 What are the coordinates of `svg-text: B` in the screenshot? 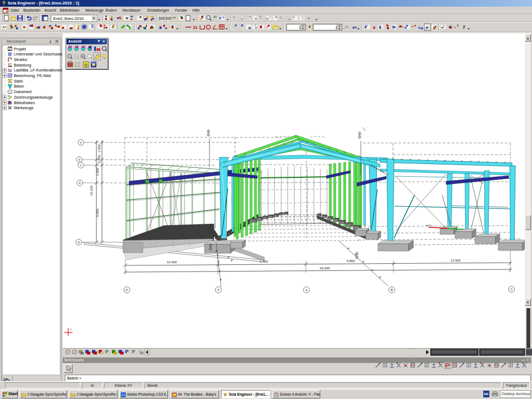 It's located at (392, 290).